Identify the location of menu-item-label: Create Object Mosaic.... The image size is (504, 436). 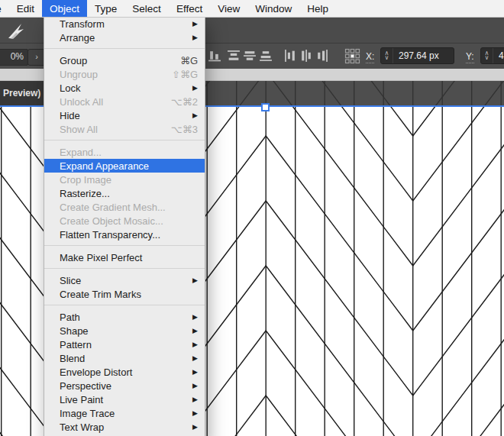
(128, 221).